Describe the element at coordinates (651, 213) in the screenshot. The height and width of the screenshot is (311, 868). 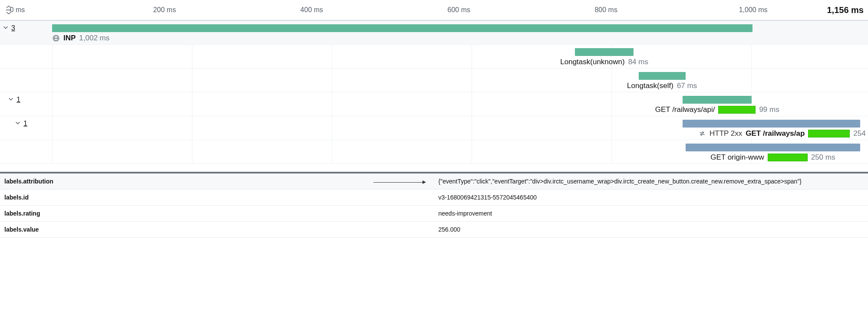
I see `label-value: needs-improvement` at that location.